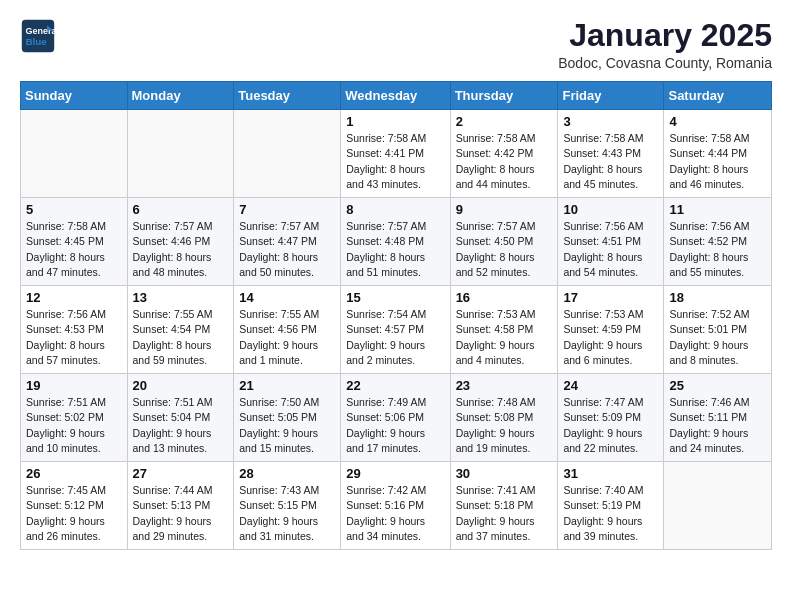  I want to click on day-info: Sunrise: 7:48 AM Sunset: 5:08 PM Dayligh…, so click(504, 426).